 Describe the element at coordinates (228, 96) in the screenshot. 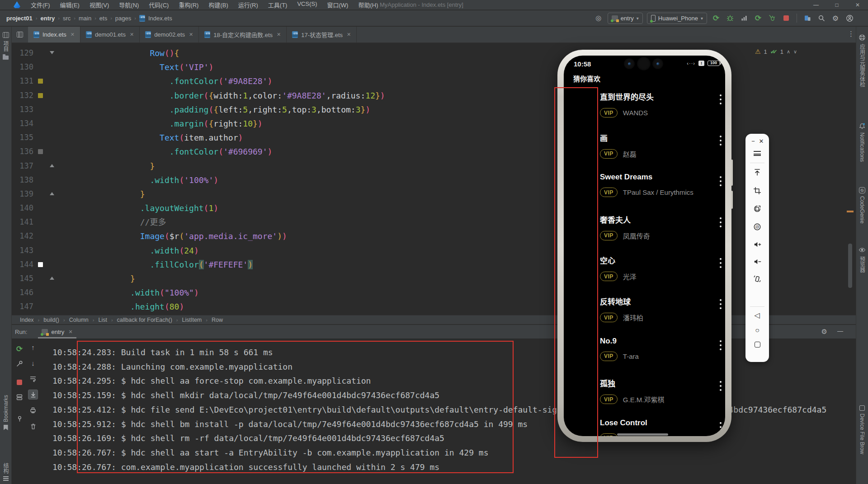

I see `code-line: .border({width:1,color:'#9A8E28',radius:…` at that location.